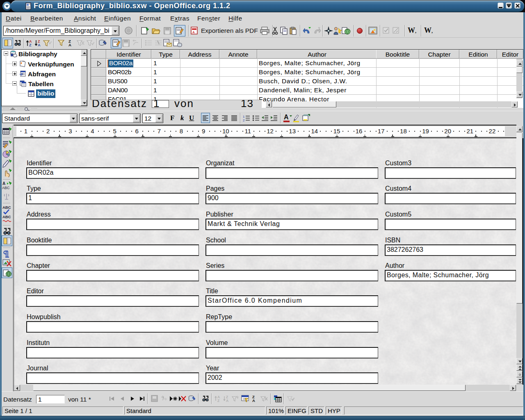 Image resolution: width=525 pixels, height=420 pixels. I want to click on svg-text: 1, so click(244, 116).